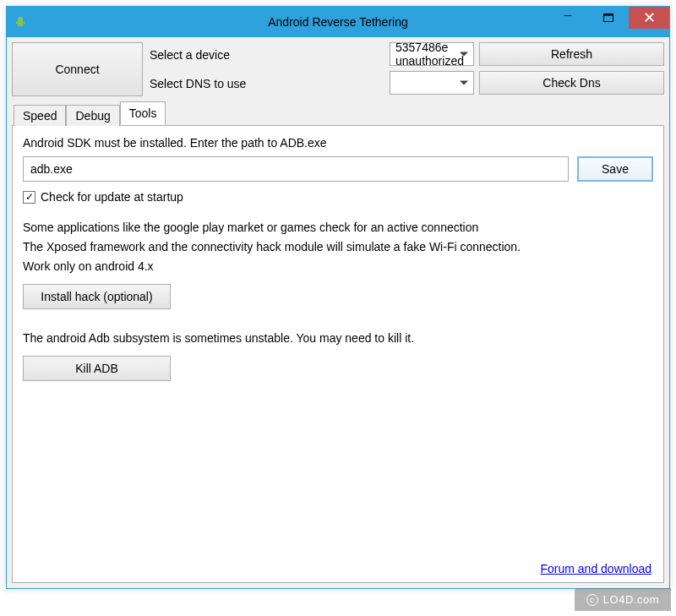 The image size is (676, 616). Describe the element at coordinates (592, 600) in the screenshot. I see `copyright-icon: c` at that location.